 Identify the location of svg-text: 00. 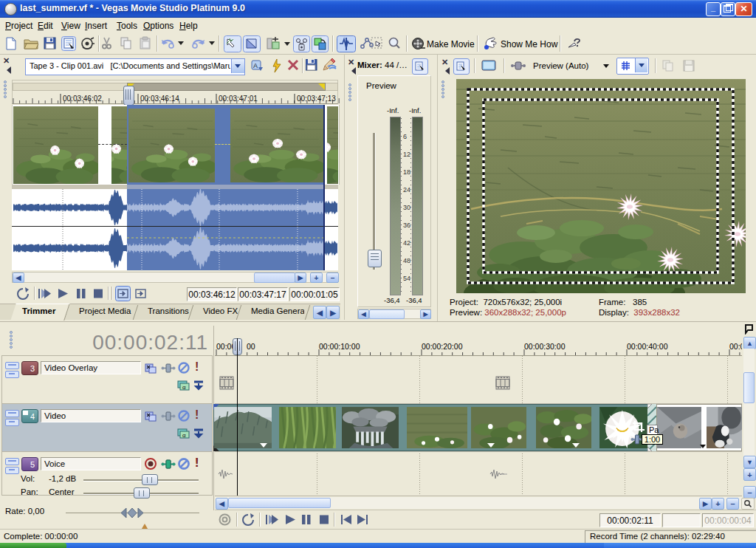
(251, 346).